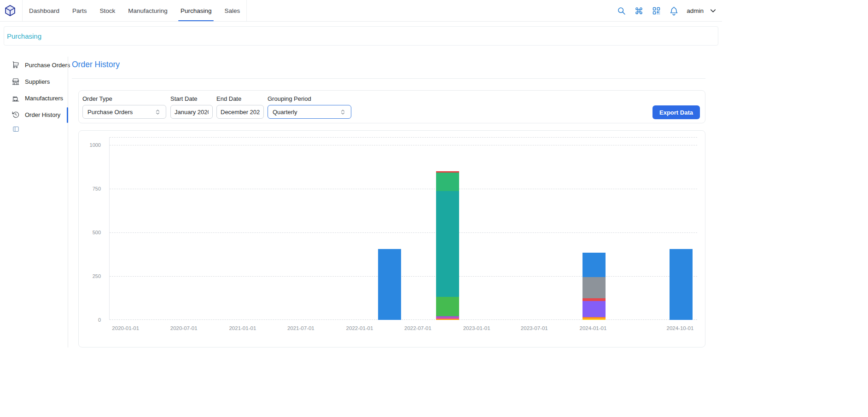  What do you see at coordinates (16, 115) in the screenshot?
I see `history-icon` at bounding box center [16, 115].